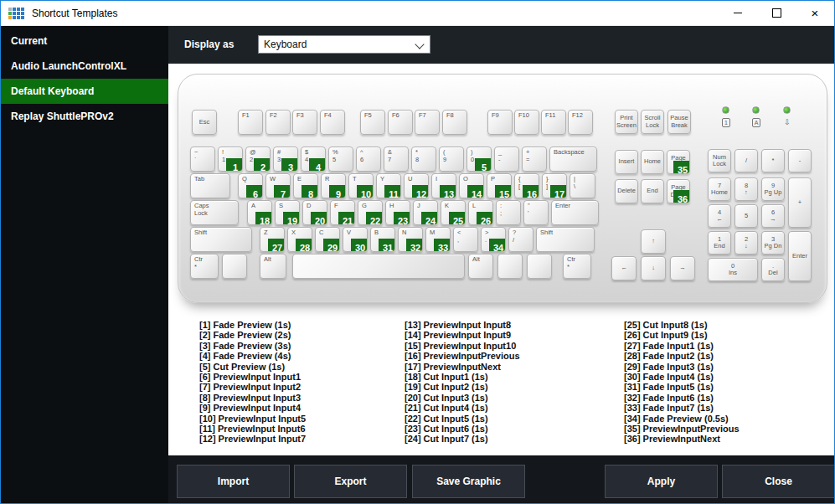 This screenshot has width=835, height=504. What do you see at coordinates (776, 13) in the screenshot?
I see `maximize-button` at bounding box center [776, 13].